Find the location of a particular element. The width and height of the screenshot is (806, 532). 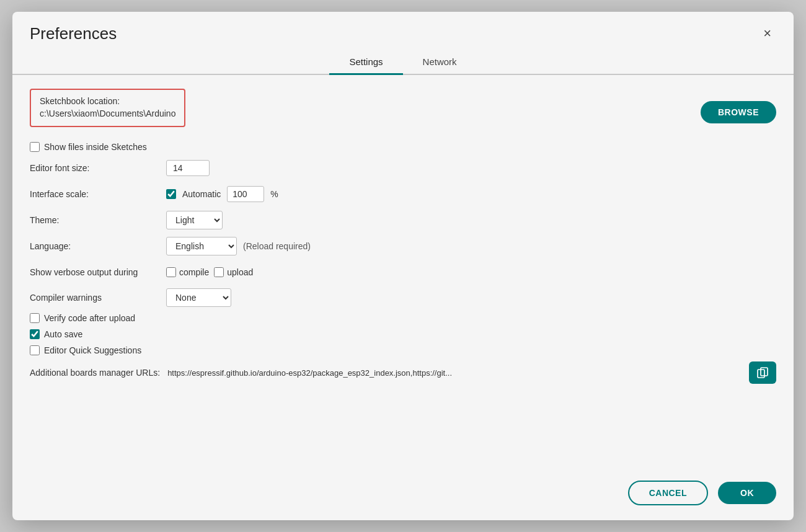

auto-save-checkbox is located at coordinates (35, 334).